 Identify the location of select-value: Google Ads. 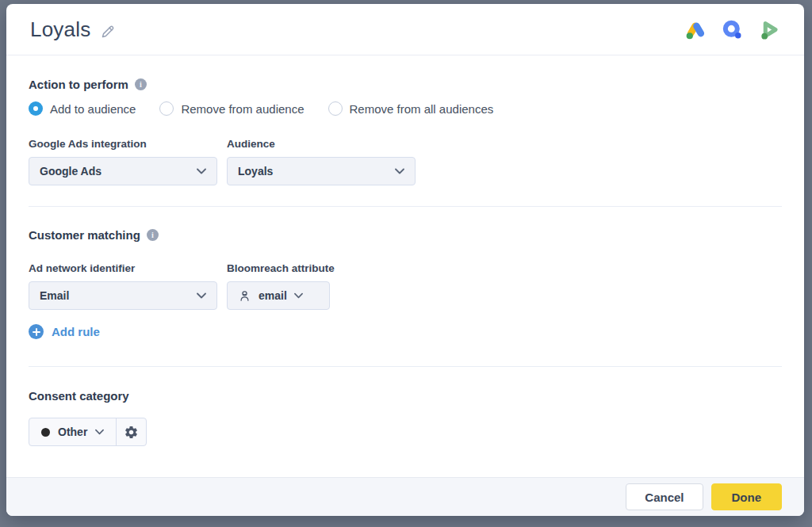
(71, 171).